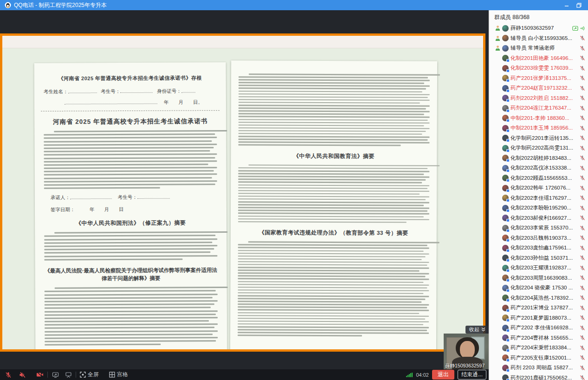  What do you see at coordinates (544, 318) in the screenshot?
I see `member-name: 药产2201夏梦圆188073...` at bounding box center [544, 318].